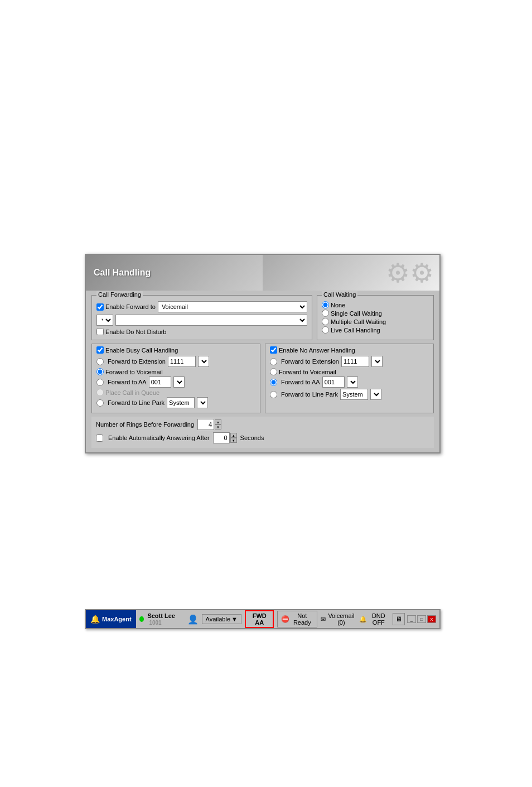 This screenshot has width=532, height=787. I want to click on busy-place-queue-label: Place Call in Queue, so click(133, 393).